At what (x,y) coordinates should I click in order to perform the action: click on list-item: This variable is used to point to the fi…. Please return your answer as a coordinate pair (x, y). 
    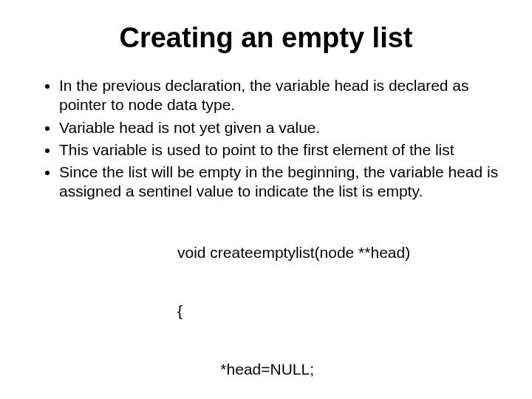
    Looking at the image, I should click on (281, 150).